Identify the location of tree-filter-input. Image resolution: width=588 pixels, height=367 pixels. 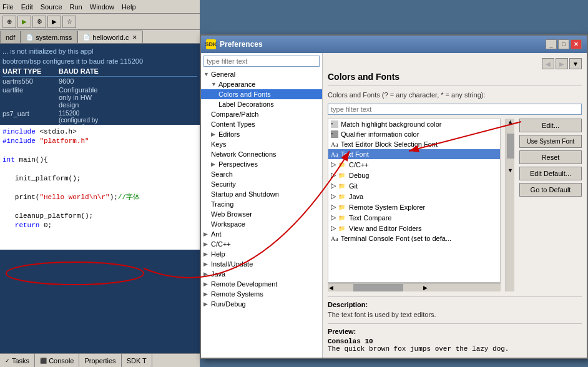
(262, 61).